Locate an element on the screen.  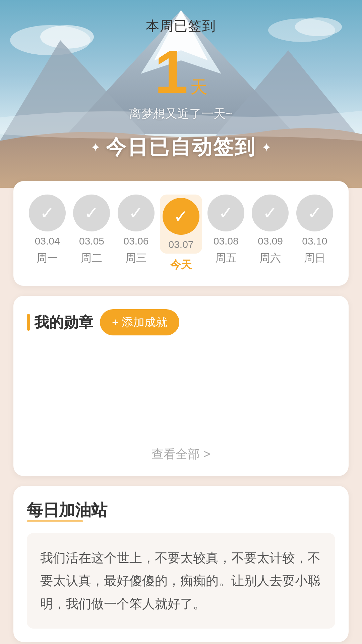
badge-empty-area is located at coordinates (181, 392).